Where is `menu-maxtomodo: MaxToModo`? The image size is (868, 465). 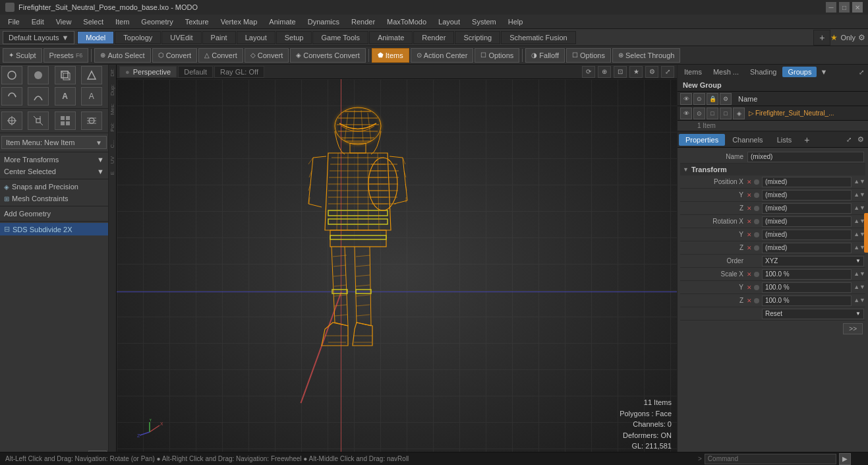
menu-maxtomodo: MaxToModo is located at coordinates (407, 22).